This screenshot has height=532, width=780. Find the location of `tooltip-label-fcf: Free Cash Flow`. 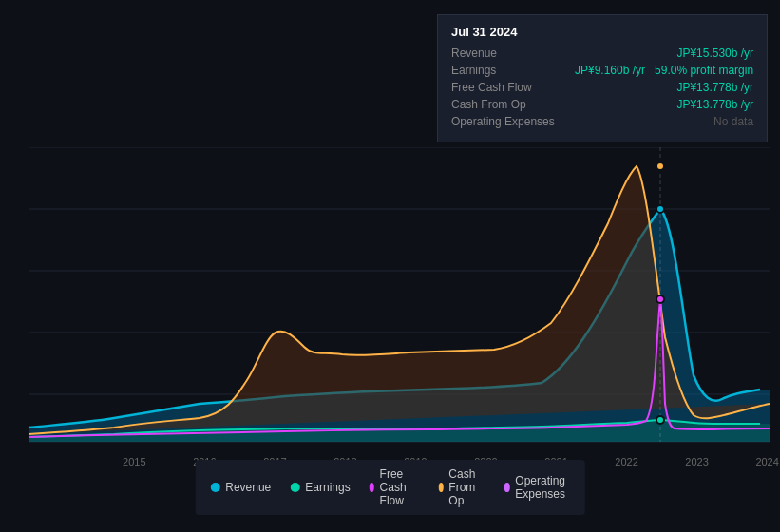

tooltip-label-fcf: Free Cash Flow is located at coordinates (513, 87).